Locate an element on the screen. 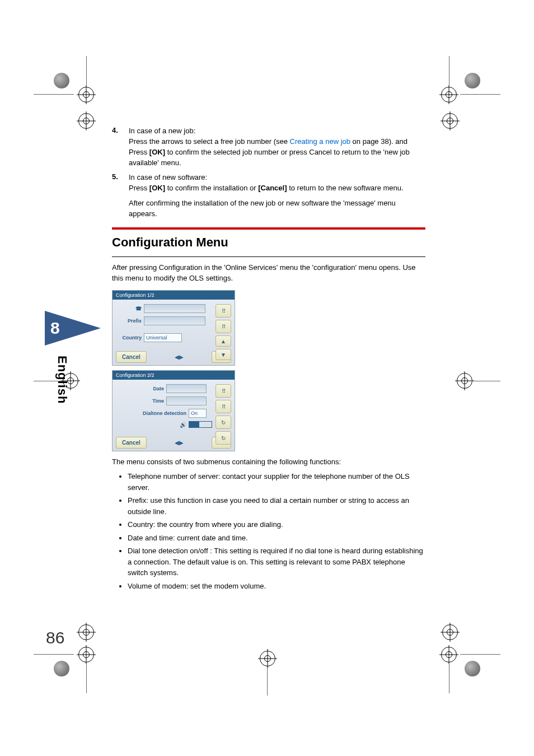  bullet-item: Volume of modem: set the modem volume. is located at coordinates (277, 586).